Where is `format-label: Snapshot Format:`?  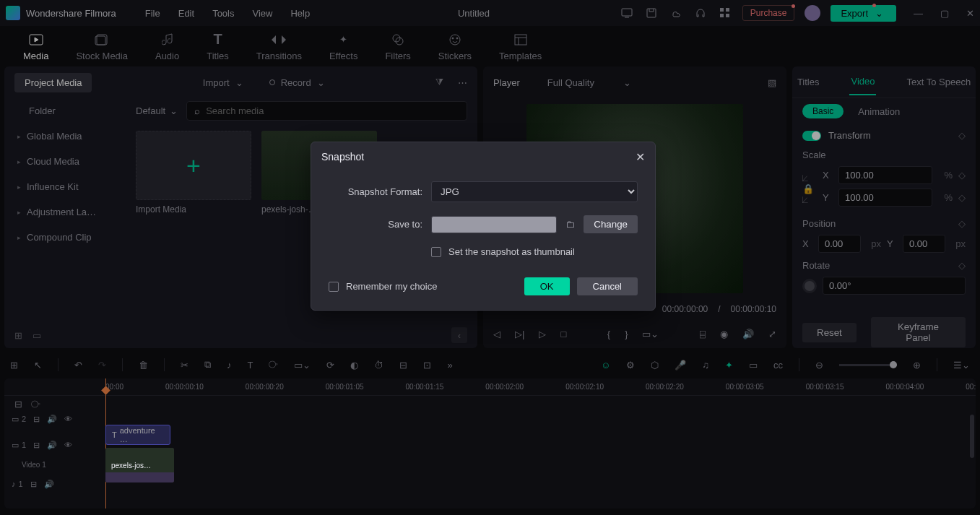 format-label: Snapshot Format: is located at coordinates (376, 192).